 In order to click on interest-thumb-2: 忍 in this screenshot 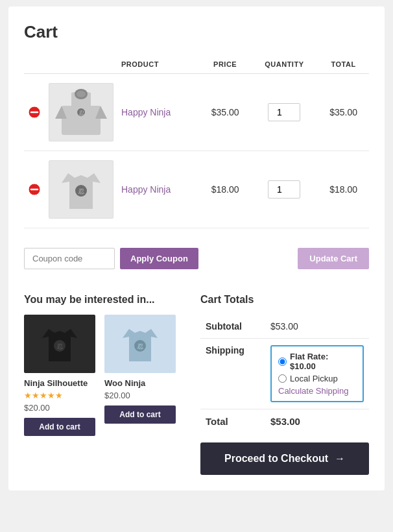, I will do `click(140, 344)`.